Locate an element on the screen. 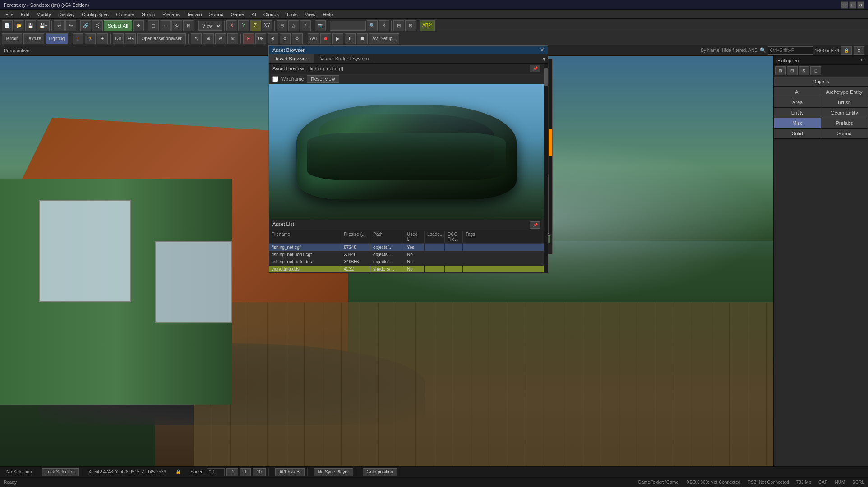 Image resolution: width=868 pixels, height=487 pixels. run-button: 🏃 is located at coordinates (90, 39).